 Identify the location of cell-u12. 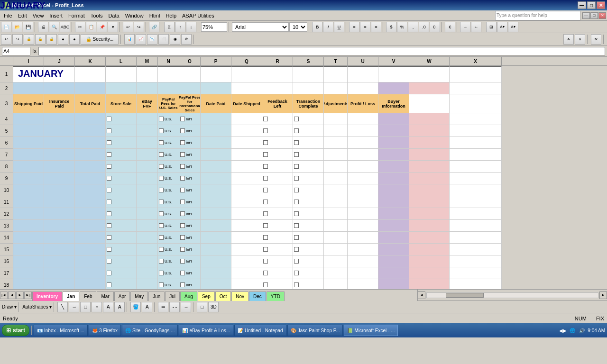
(363, 214).